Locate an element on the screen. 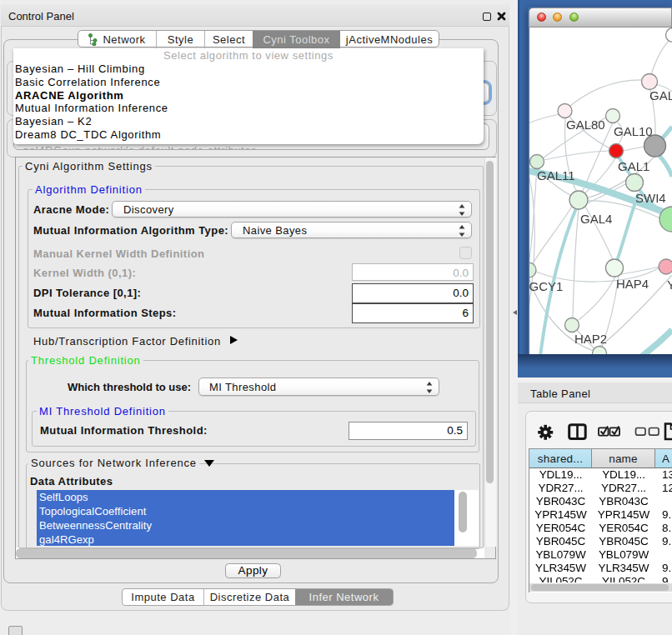  svg-text: GAL4 is located at coordinates (596, 218).